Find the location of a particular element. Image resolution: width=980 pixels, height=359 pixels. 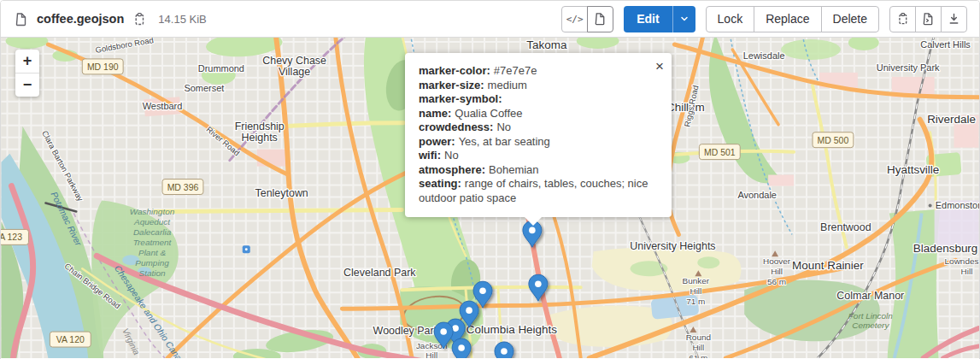

map-label: Avondale is located at coordinates (757, 195).